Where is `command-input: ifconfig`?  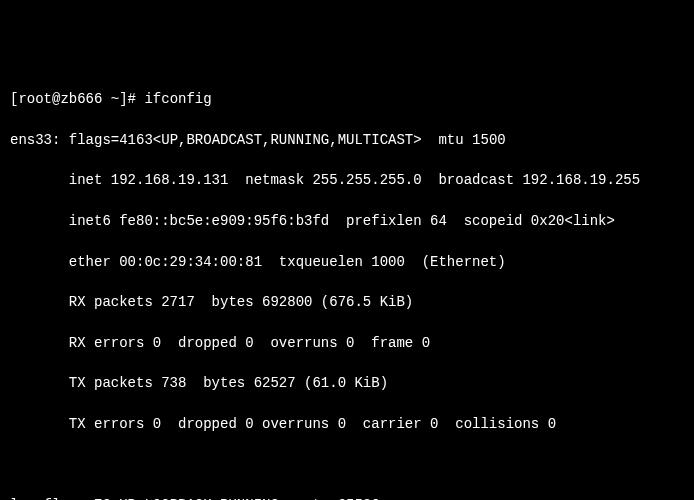
command-input: ifconfig is located at coordinates (178, 99).